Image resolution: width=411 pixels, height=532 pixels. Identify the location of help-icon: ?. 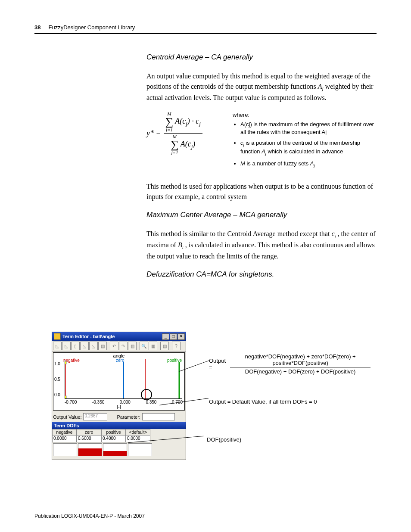
(176, 346).